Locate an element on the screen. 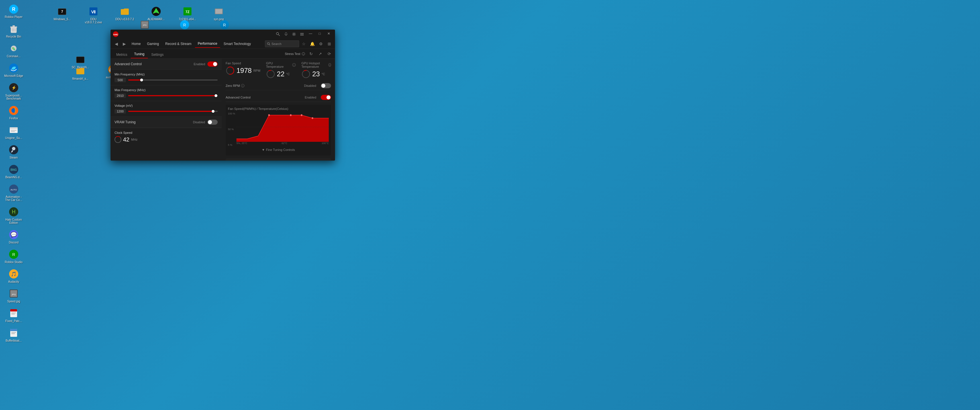 This screenshot has width=980, height=410. stress-test-label: Stress Test is located at coordinates (293, 54).